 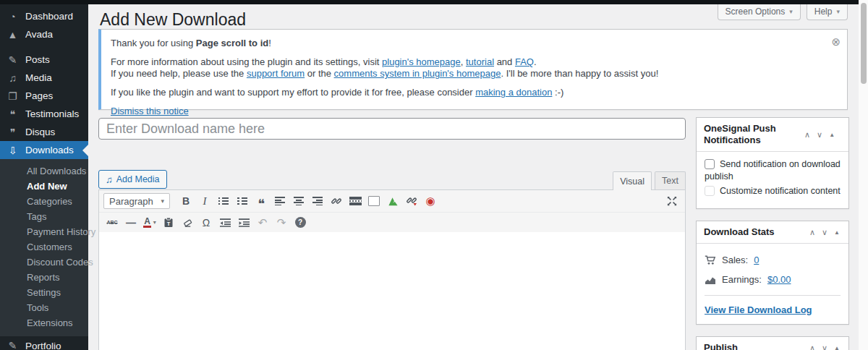 I want to click on sidebar-item-downloads: ⇩Downloads, so click(x=44, y=150).